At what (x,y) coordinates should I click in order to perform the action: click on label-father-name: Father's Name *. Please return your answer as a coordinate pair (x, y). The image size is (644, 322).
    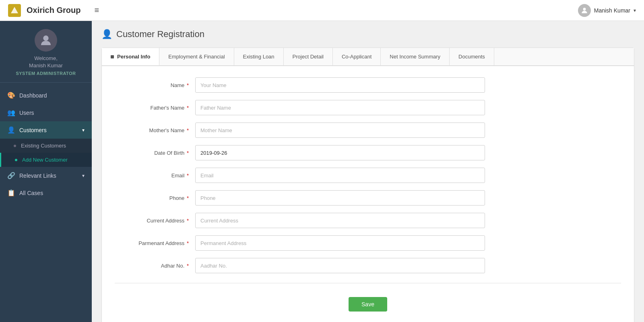
    Looking at the image, I should click on (155, 108).